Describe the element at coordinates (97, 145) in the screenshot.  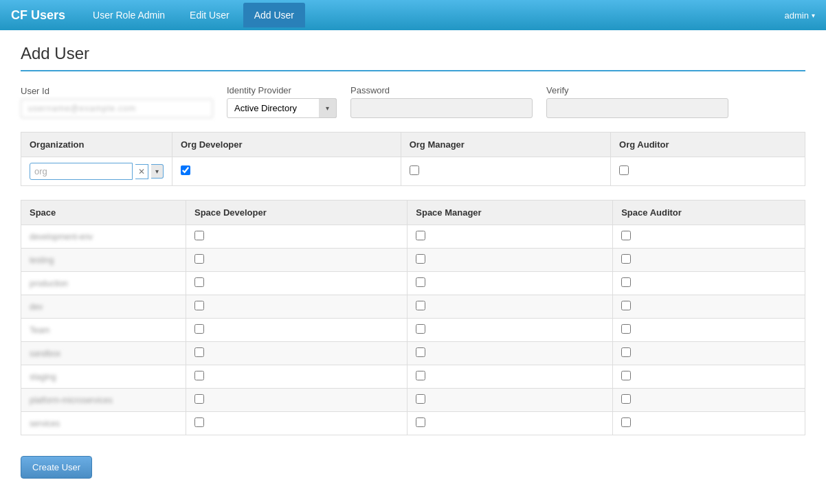
I see `org-col-organization: Organization` at that location.